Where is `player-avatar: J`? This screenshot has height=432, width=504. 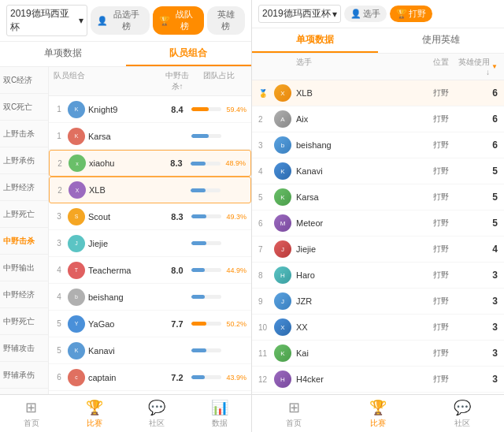
player-avatar: J is located at coordinates (76, 244).